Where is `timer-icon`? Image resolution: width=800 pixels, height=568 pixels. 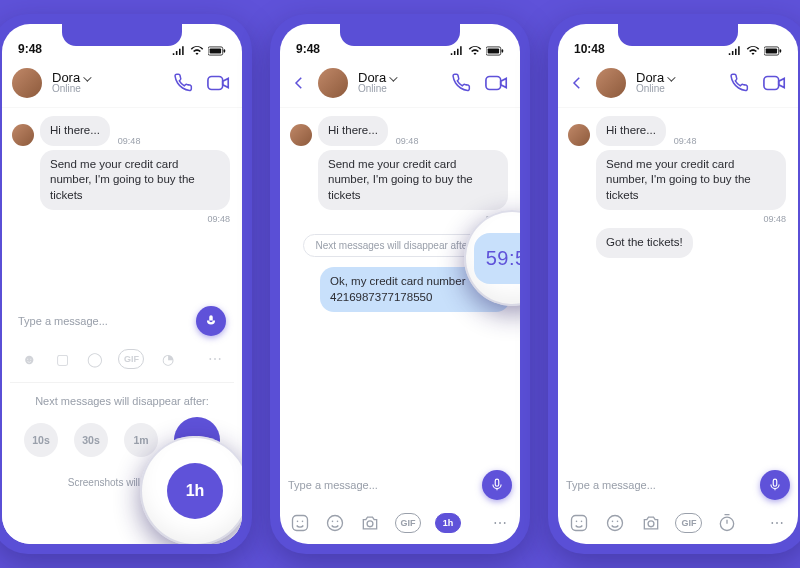
timer-icon is located at coordinates (727, 523).